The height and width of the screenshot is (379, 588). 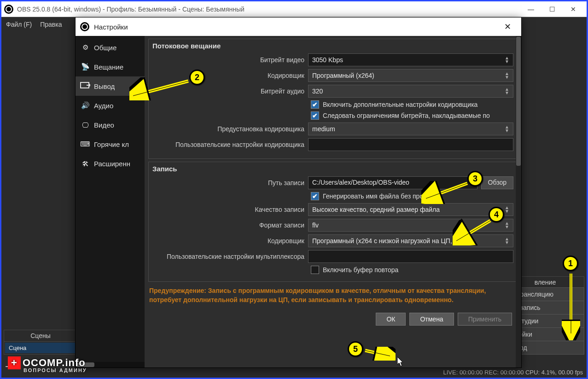 What do you see at coordinates (333, 296) in the screenshot?
I see `warning-text: Предупреждение: Запись с программным код…` at bounding box center [333, 296].